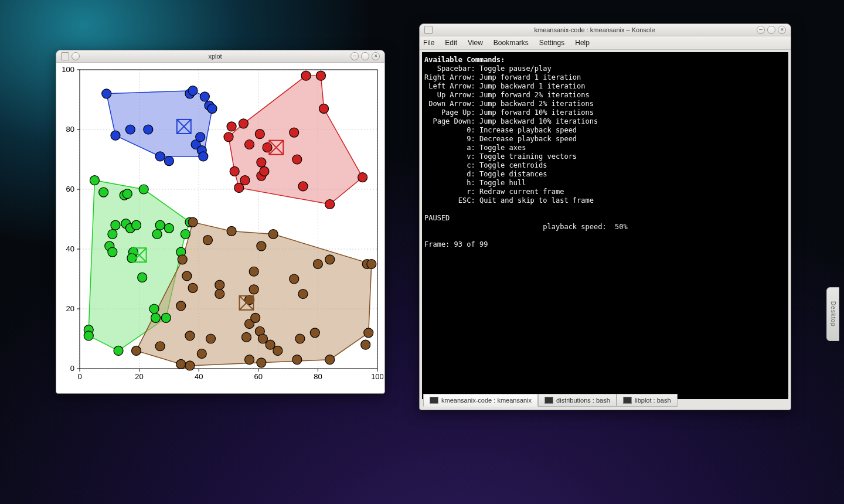 Image resolution: width=844 pixels, height=504 pixels. I want to click on xplot-title: xplot, so click(215, 56).